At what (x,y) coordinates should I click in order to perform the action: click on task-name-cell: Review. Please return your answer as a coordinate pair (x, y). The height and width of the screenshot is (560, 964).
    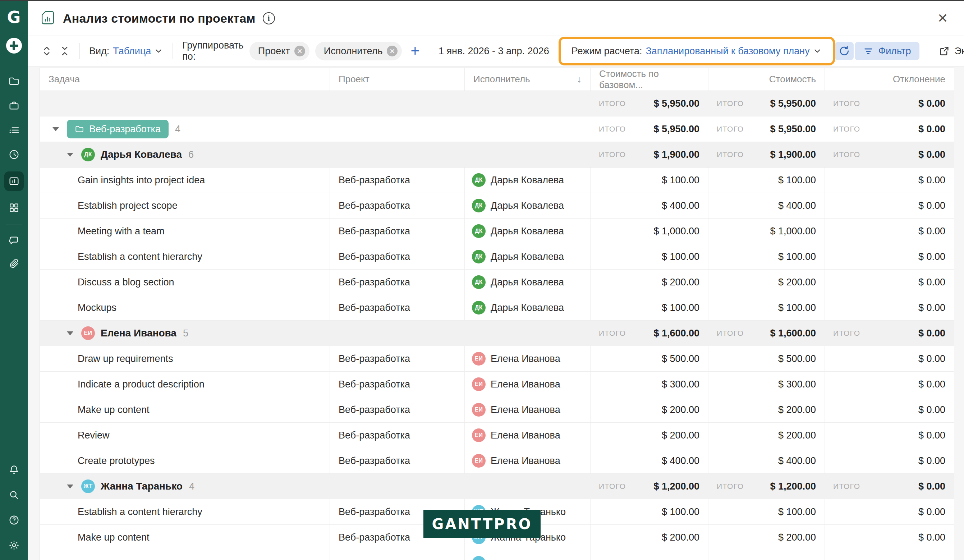
    Looking at the image, I should click on (185, 435).